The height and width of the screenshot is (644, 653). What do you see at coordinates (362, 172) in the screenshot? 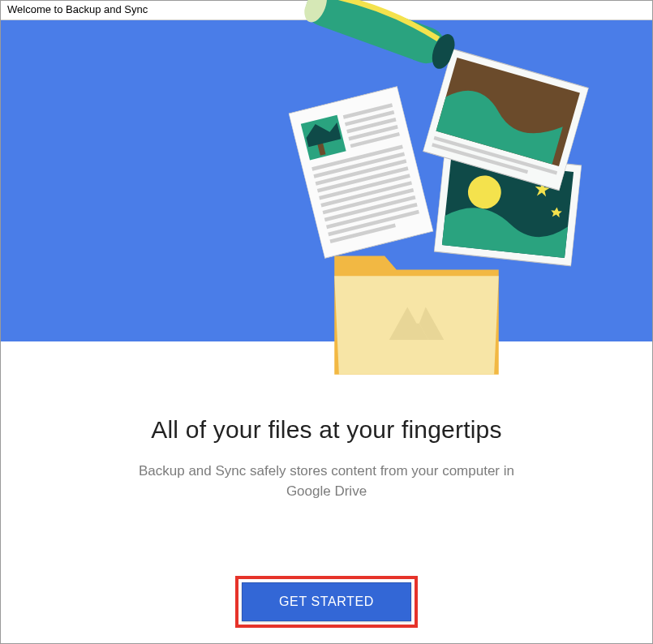
I see `text-doc-icon` at bounding box center [362, 172].